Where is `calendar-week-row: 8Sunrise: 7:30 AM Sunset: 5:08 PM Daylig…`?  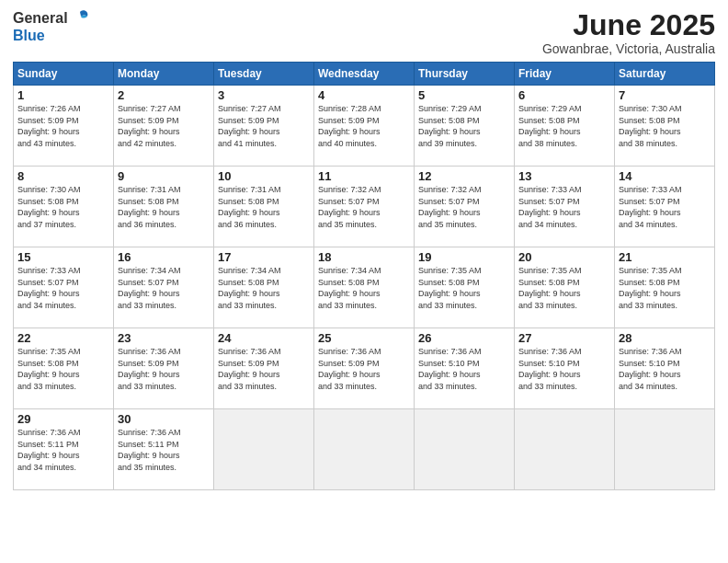 calendar-week-row: 8Sunrise: 7:30 AM Sunset: 5:08 PM Daylig… is located at coordinates (364, 207).